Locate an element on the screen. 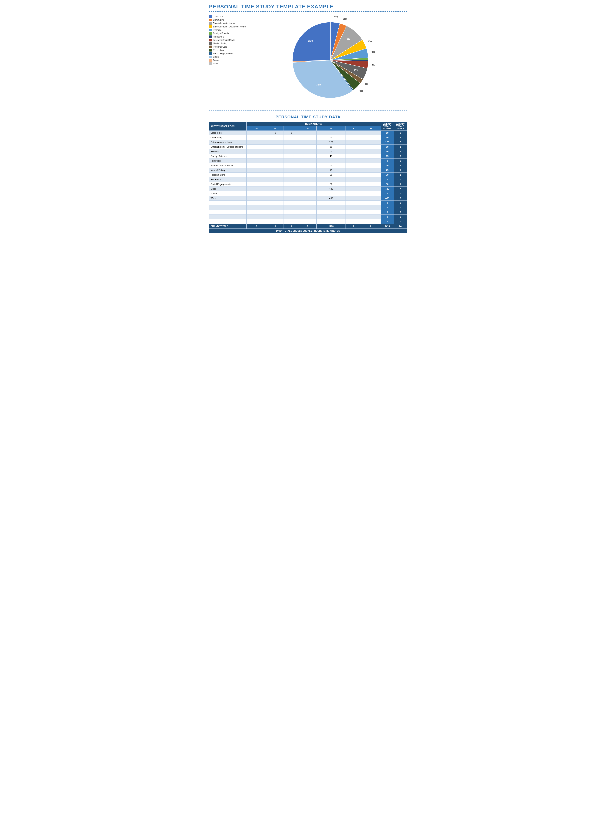  grand-total-mins: 1410 is located at coordinates (387, 226).